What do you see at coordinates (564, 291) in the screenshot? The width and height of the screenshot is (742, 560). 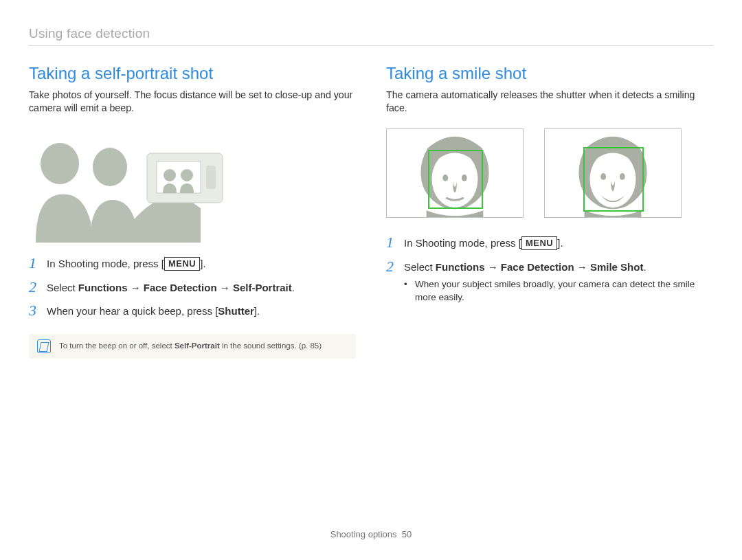 I see `bullet-text: When your subject smiles broadly, your c…` at bounding box center [564, 291].